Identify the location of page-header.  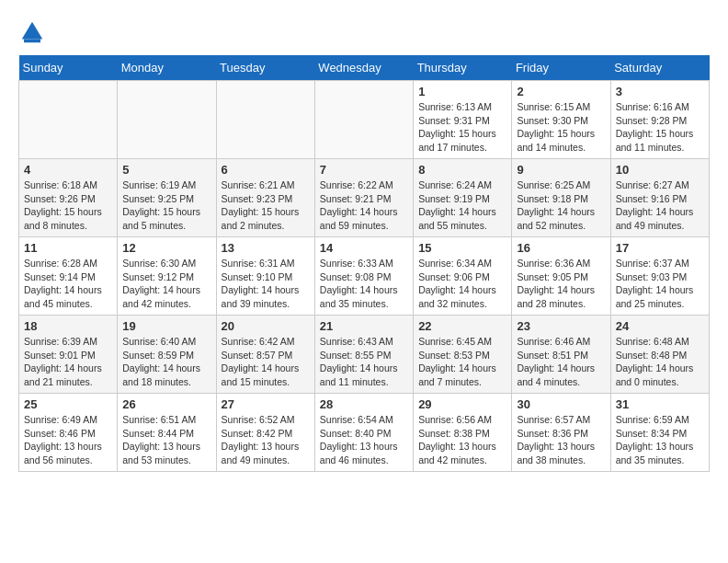
(364, 32).